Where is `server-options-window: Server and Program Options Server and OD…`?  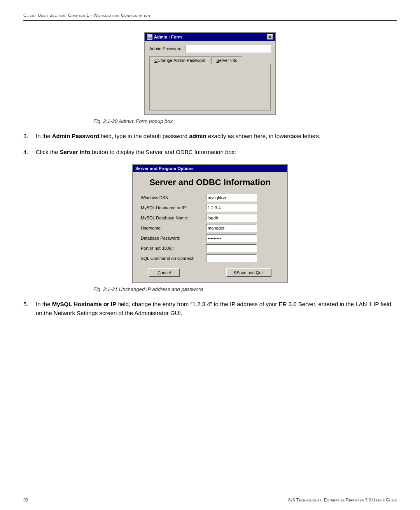
server-options-window: Server and Program Options Server and OD… is located at coordinates (210, 224).